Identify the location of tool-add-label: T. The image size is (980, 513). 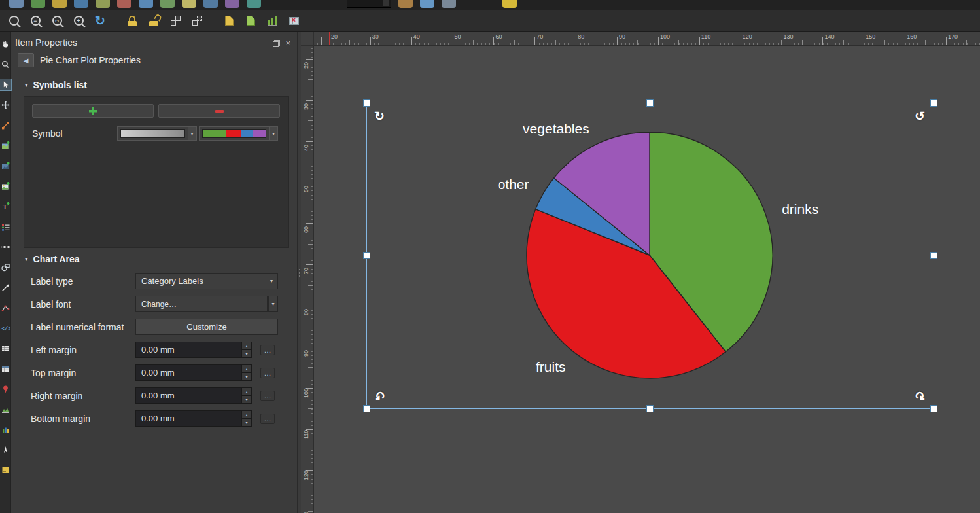
(5, 207).